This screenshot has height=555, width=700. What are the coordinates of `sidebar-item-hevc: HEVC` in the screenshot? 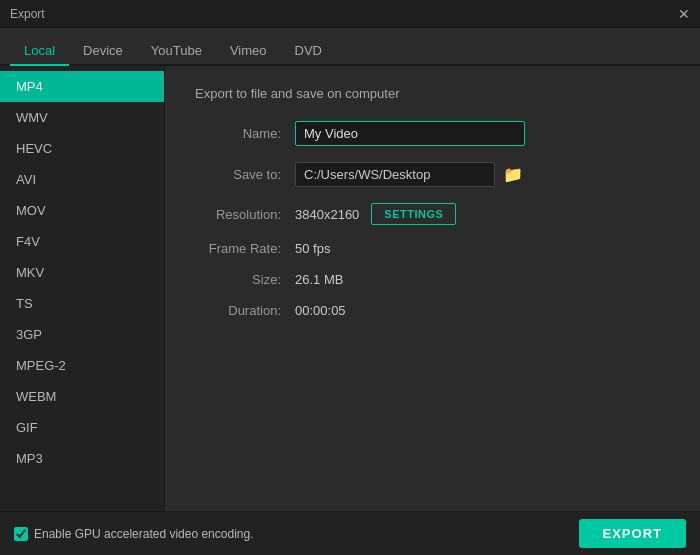 It's located at (82, 148).